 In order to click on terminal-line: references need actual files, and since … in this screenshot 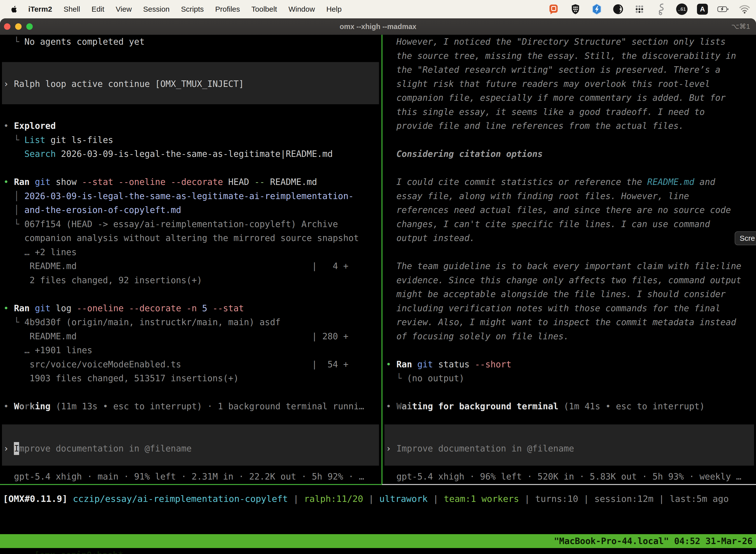, I will do `click(571, 210)`.